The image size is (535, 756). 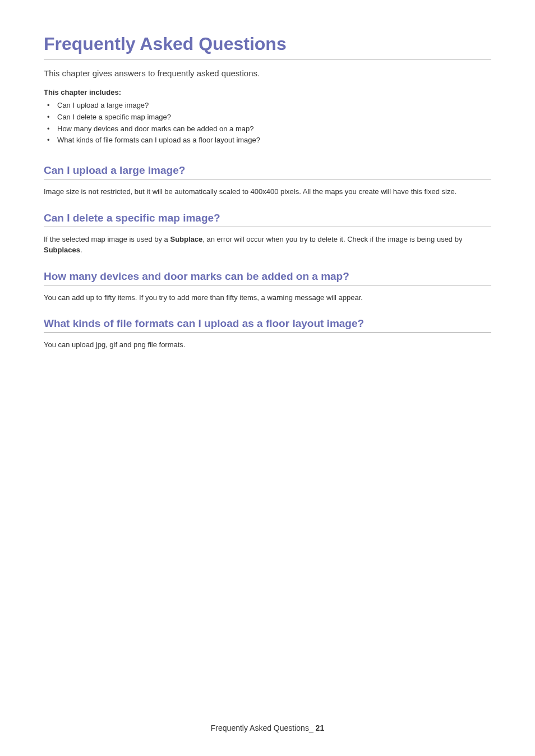 I want to click on faq-section: Can I upload a large image? Image size i…, so click(x=268, y=181).